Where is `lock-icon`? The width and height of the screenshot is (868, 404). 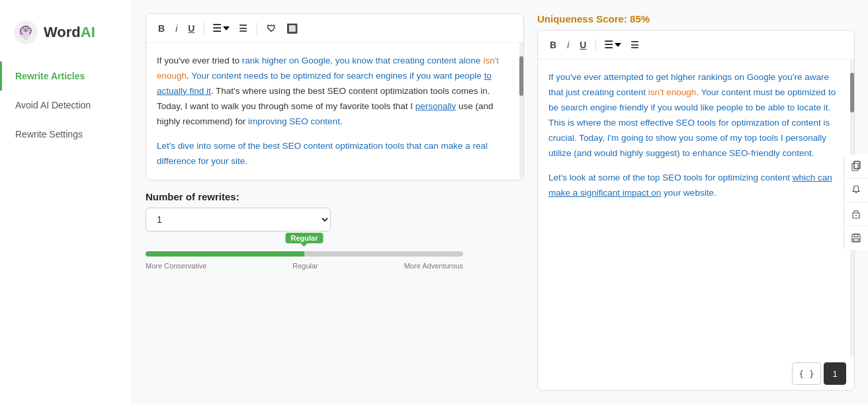 lock-icon is located at coordinates (856, 214).